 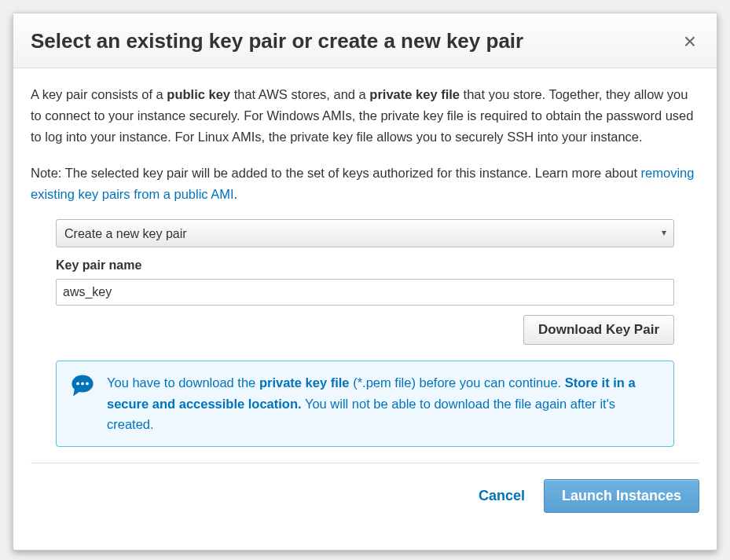 I want to click on info-box: You have to download the private key fil…, so click(x=365, y=404).